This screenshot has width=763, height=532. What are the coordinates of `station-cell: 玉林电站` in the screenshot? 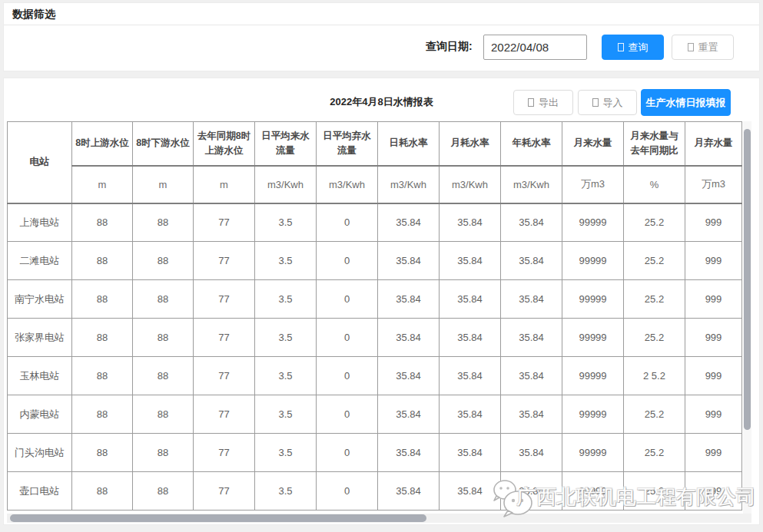 It's located at (40, 376).